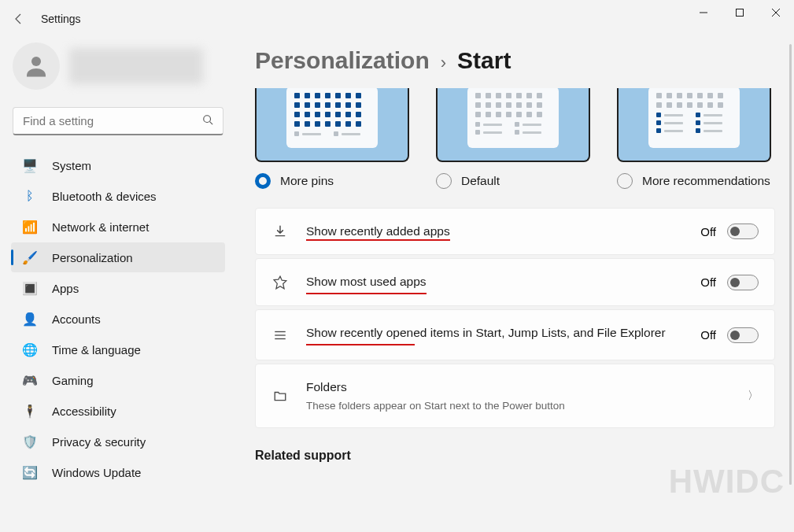 This screenshot has height=532, width=794. I want to click on nav-label: Network & internet, so click(101, 227).